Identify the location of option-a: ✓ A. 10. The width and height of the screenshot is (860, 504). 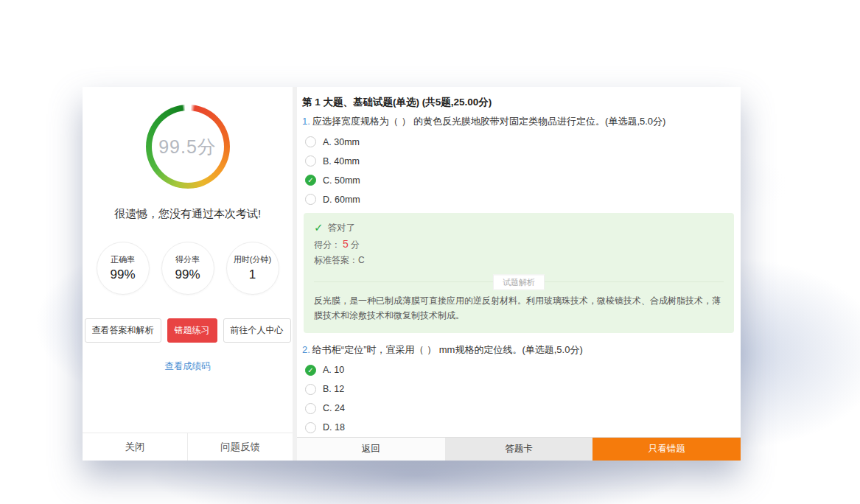
(520, 370).